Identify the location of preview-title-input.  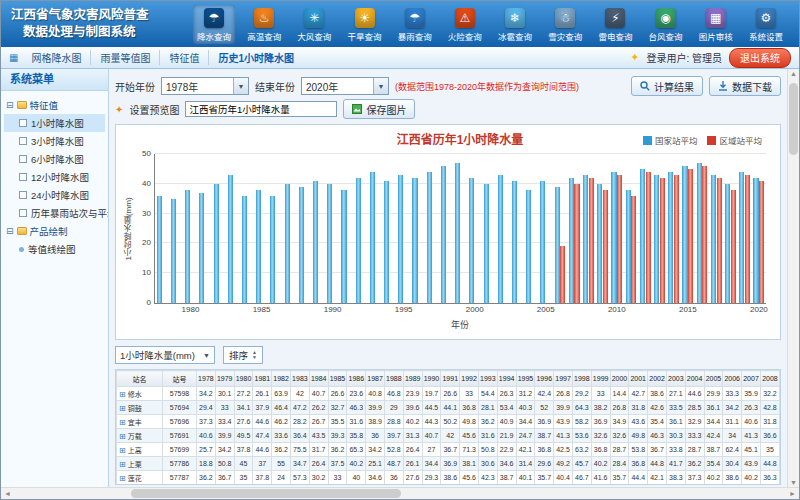
(261, 109).